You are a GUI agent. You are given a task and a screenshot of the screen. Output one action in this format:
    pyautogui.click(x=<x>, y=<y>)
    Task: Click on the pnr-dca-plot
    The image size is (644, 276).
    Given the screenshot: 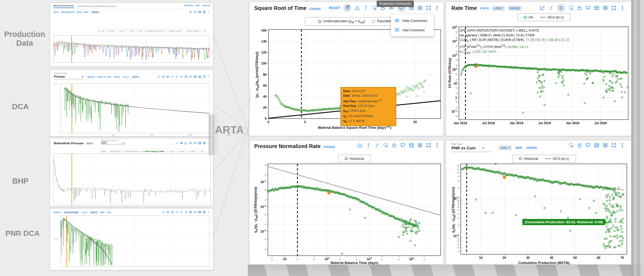 What is the action you would take?
    pyautogui.click(x=135, y=241)
    